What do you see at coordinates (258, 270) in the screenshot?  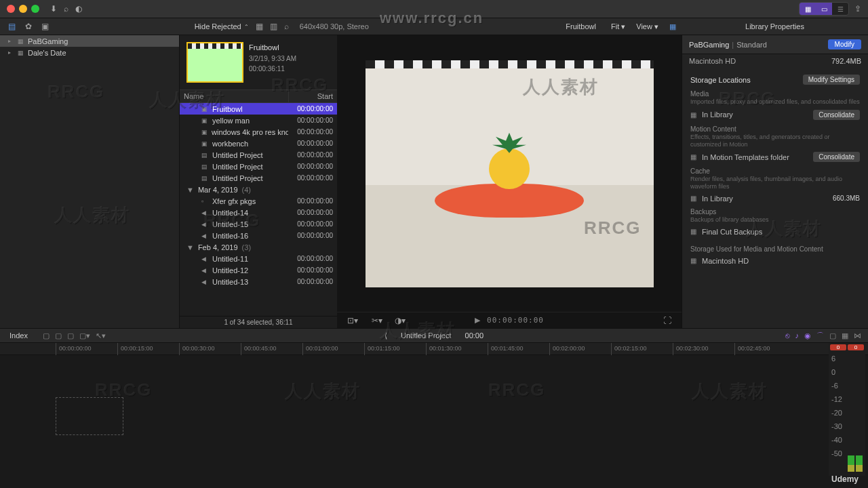 I see `list-item: ◀Untitled-1200:00:00:00` at bounding box center [258, 270].